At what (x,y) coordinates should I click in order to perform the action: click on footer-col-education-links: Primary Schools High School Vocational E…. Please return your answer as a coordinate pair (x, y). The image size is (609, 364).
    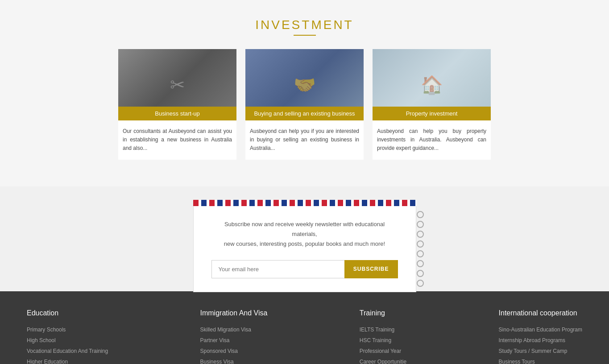
    Looking at the image, I should click on (67, 344).